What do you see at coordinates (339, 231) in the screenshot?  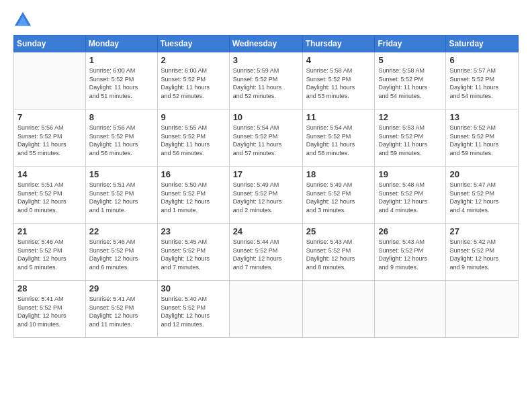 I see `day-number: 25` at bounding box center [339, 231].